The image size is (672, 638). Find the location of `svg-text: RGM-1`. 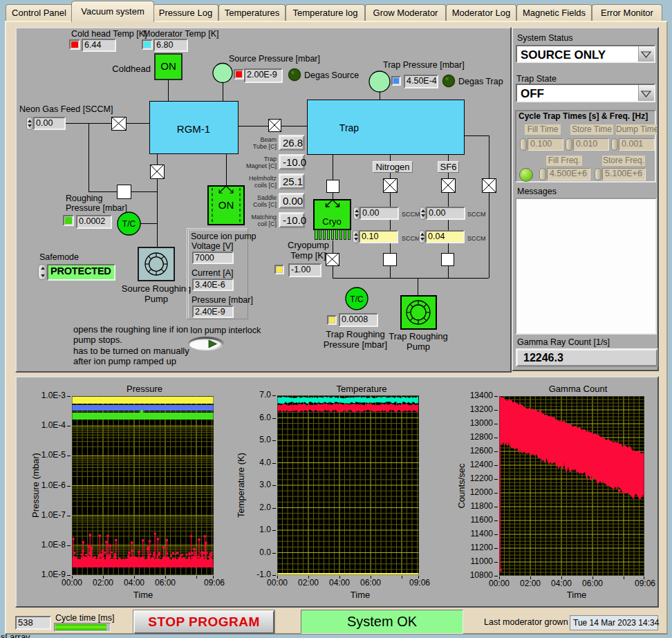

svg-text: RGM-1 is located at coordinates (194, 129).